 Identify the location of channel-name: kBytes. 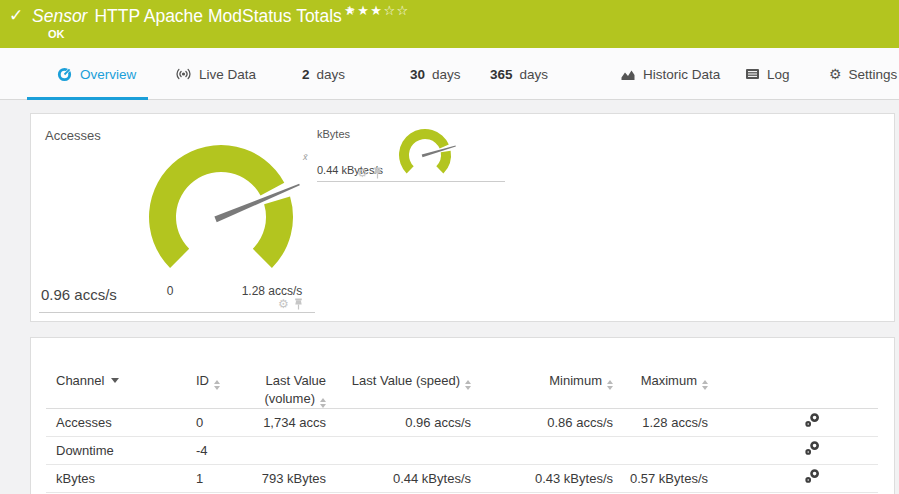
(116, 479).